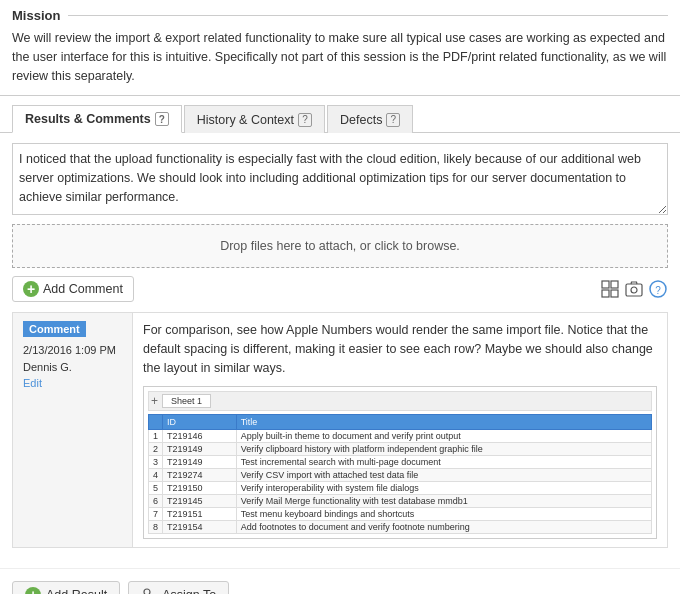 Image resolution: width=680 pixels, height=594 pixels. Describe the element at coordinates (200, 514) in the screenshot. I see `cell-id: T219151` at that location.